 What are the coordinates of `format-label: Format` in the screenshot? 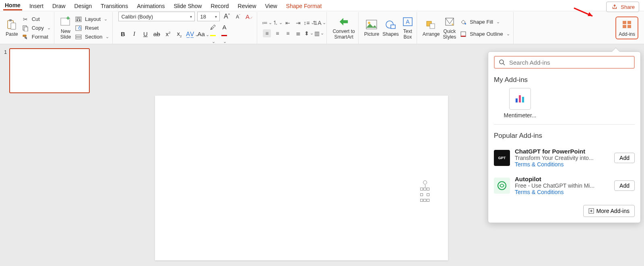 It's located at (40, 37).